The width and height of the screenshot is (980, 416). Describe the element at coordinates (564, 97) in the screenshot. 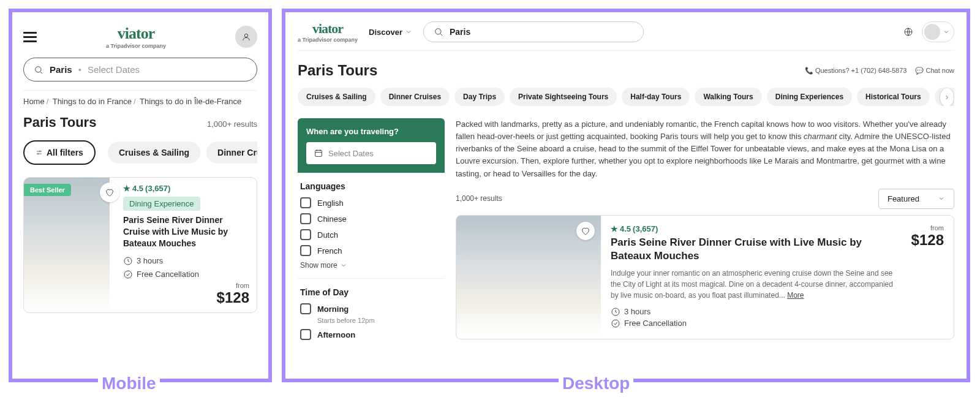

I see `chip-private-sightseeing: Private Sightseeing Tours` at that location.